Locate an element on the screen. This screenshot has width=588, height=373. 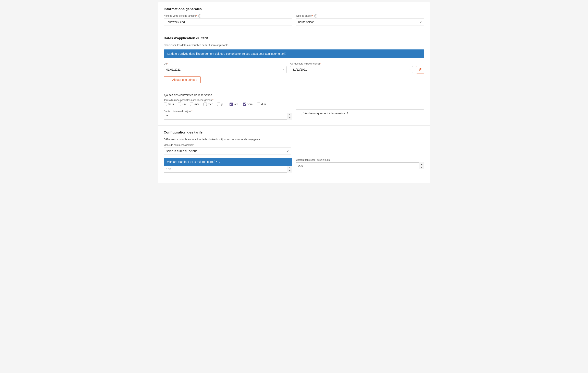
day-item-mar: mar. is located at coordinates (195, 104).